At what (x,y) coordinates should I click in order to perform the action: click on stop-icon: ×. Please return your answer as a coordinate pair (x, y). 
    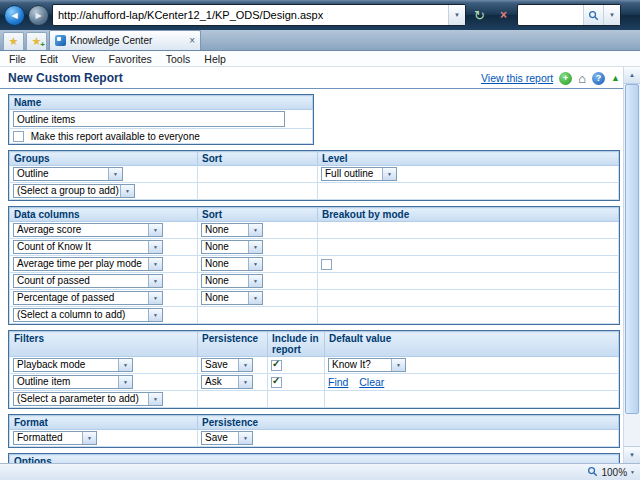
    Looking at the image, I should click on (504, 15).